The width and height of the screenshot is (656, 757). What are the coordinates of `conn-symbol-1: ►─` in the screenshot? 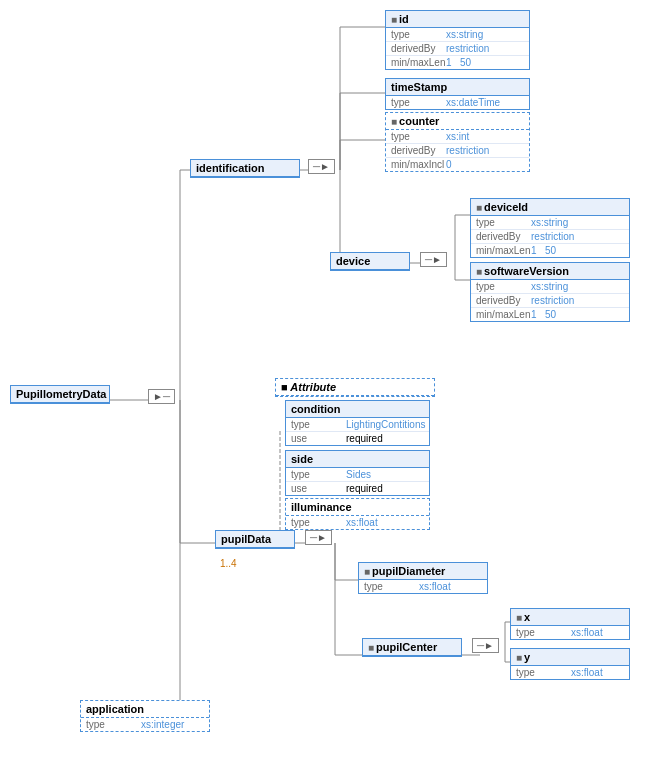 It's located at (162, 396).